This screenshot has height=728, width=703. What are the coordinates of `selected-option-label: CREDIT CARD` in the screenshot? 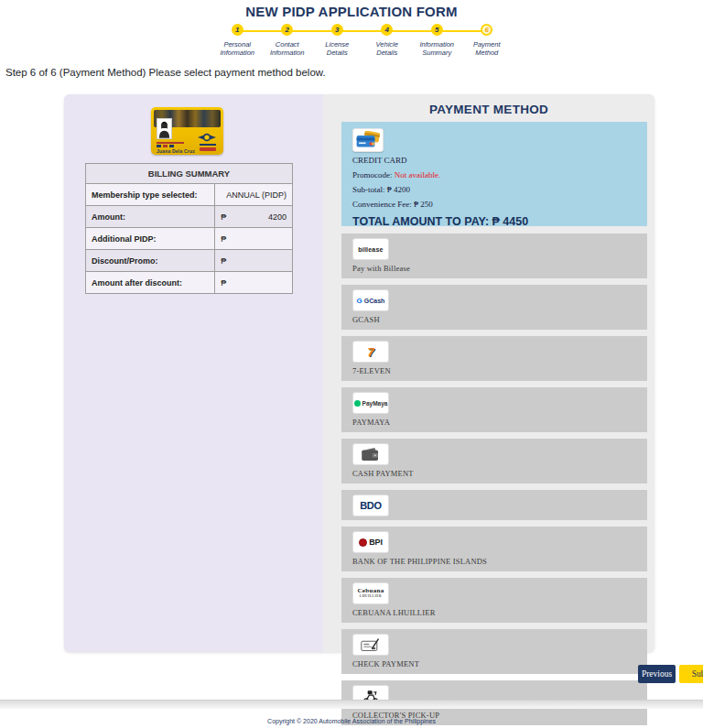 It's located at (494, 160).